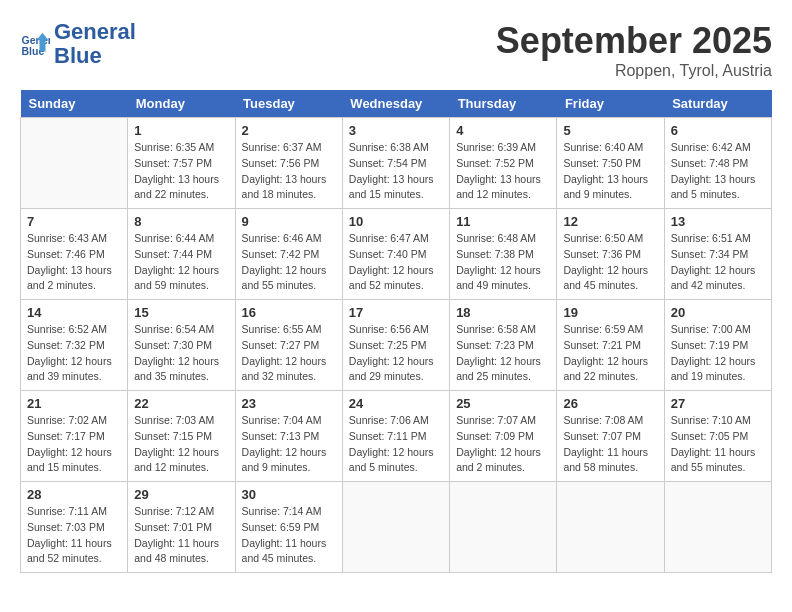 This screenshot has height=612, width=792. I want to click on calendar-cell: 2Sunrise: 6:37 AM Sunset: 7:56 PM Daylig…, so click(288, 164).